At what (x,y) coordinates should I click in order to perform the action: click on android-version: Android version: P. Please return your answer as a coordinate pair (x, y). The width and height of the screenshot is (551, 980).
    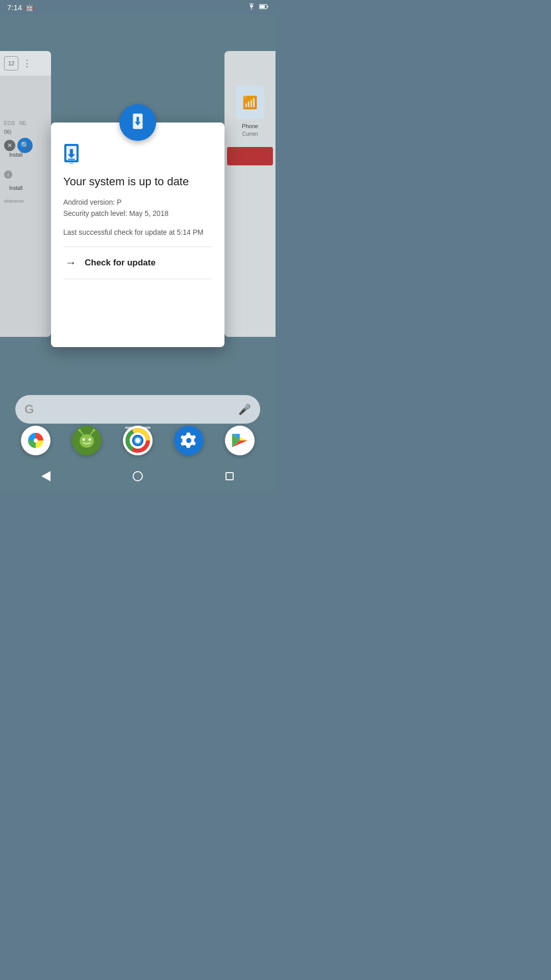
    Looking at the image, I should click on (92, 202).